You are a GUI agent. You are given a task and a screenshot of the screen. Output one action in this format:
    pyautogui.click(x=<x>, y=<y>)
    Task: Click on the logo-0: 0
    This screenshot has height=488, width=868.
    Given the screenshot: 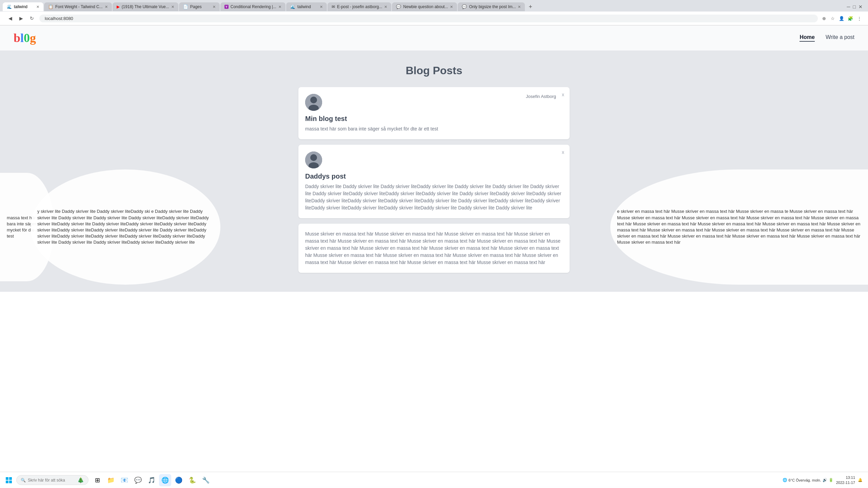 What is the action you would take?
    pyautogui.click(x=27, y=38)
    